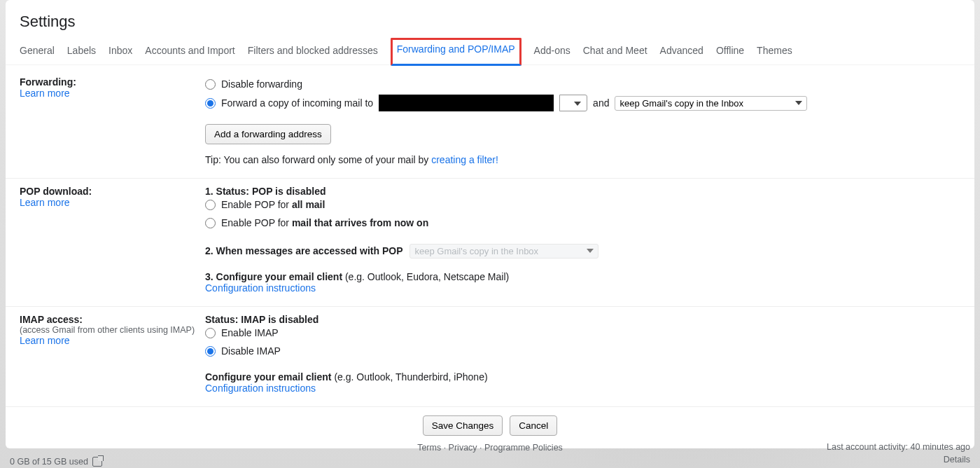 Image resolution: width=980 pixels, height=468 pixels. Describe the element at coordinates (210, 333) in the screenshot. I see `imap-enable-radio` at that location.